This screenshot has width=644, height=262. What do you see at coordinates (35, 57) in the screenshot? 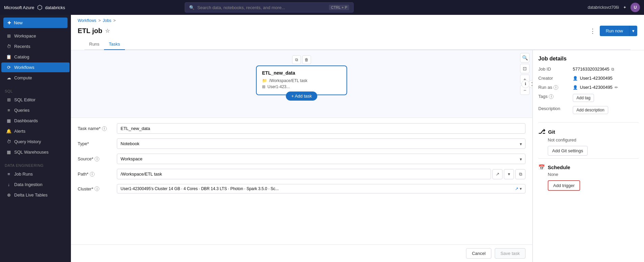
I see `sidebar-item-catalog: 📋 Catalog` at bounding box center [35, 57].